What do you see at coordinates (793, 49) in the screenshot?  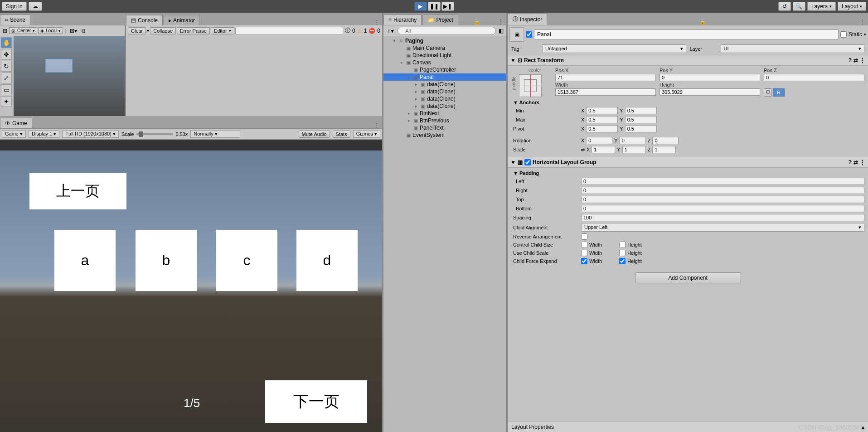 I see `layer-dropdown: UI ▾` at bounding box center [793, 49].